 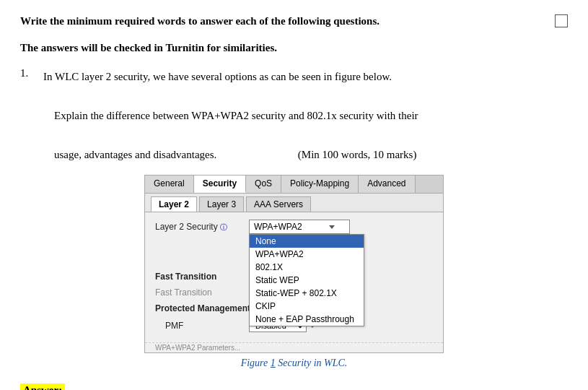 What do you see at coordinates (307, 254) in the screenshot?
I see `dropdown-item-wpa-wpa2: WPA+WPA2` at bounding box center [307, 254].